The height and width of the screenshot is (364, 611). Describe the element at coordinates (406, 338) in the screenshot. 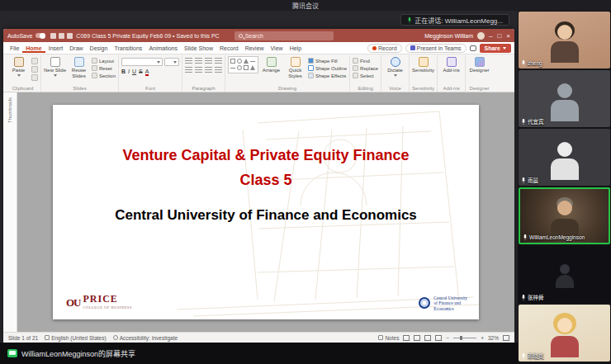

I see `normal-view-icon` at that location.